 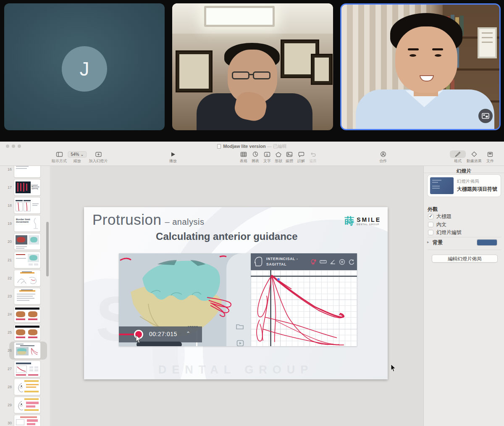 I want to click on comment-button: 註解, so click(x=301, y=157).